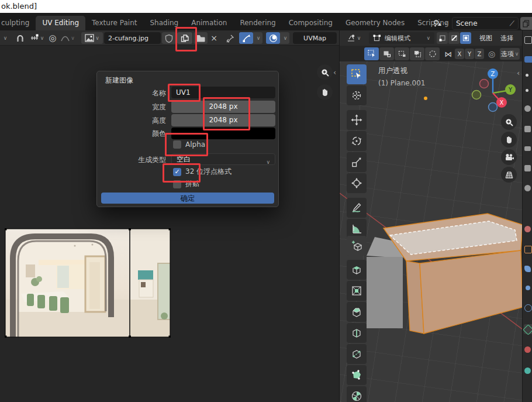  What do you see at coordinates (469, 54) in the screenshot?
I see `mirror-y-button: Y` at bounding box center [469, 54].